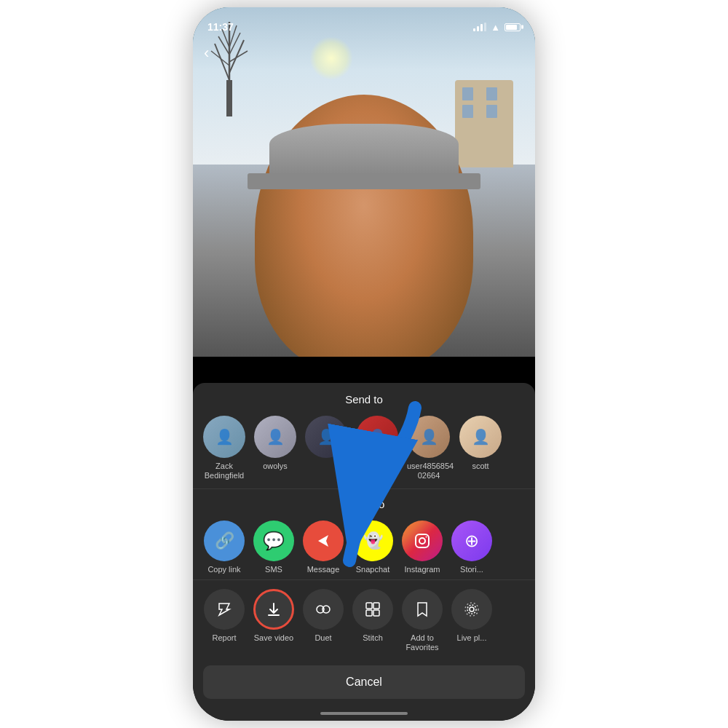 Image resolution: width=728 pixels, height=728 pixels. Describe the element at coordinates (364, 226) in the screenshot. I see `person-face` at that location.